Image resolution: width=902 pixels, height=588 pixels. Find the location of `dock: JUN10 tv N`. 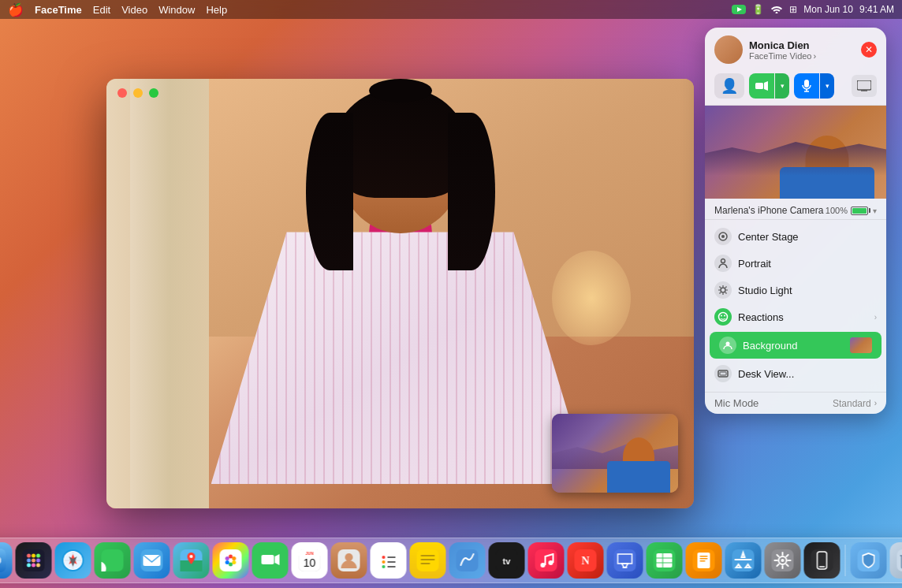

dock: JUN10 tv N is located at coordinates (451, 560).